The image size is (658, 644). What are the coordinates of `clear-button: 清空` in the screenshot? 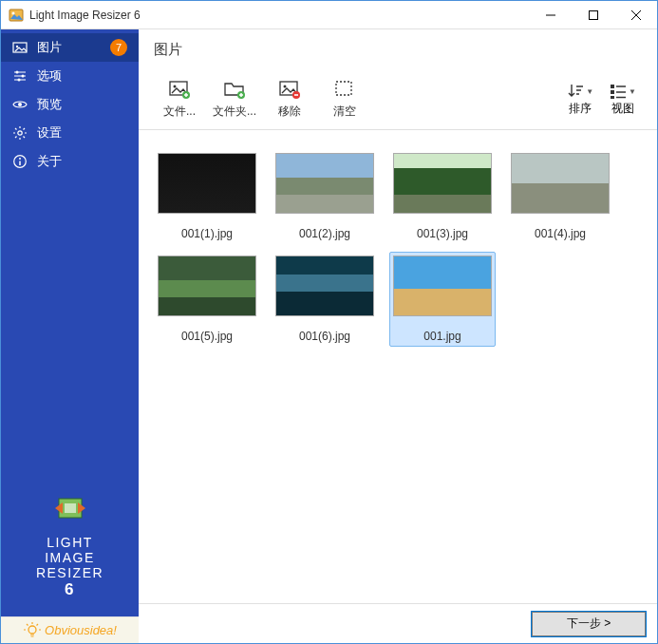 It's located at (345, 100).